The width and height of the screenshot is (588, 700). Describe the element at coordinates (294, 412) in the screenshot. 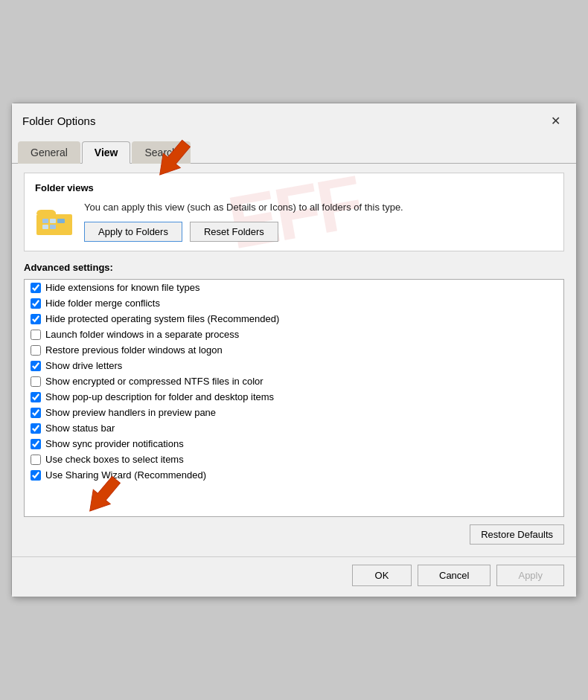

I see `settings-item: Show preview handlers in preview pane` at that location.